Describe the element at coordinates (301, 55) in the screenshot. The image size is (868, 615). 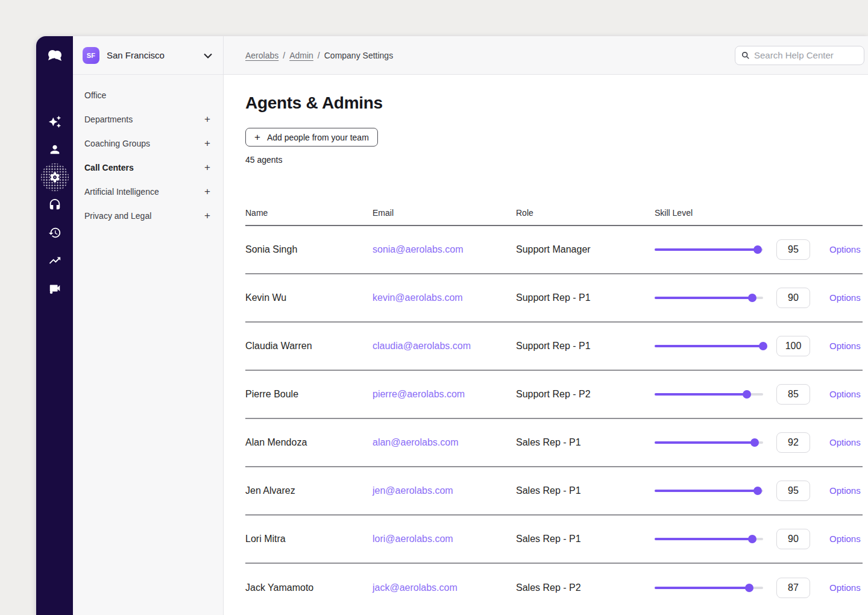
I see `breadcrumb-link-admin: Admin` at that location.